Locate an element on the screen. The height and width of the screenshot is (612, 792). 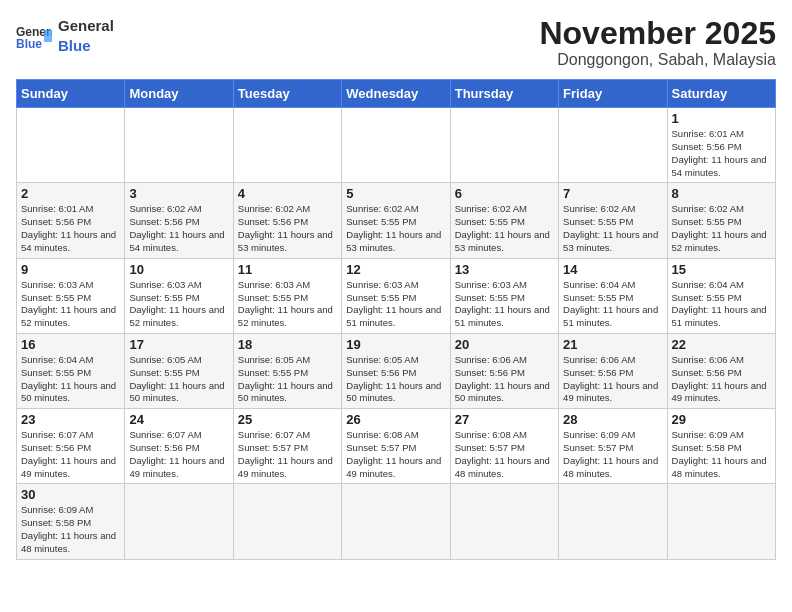
calendar-cell: 24Sunrise: 6:07 AMSunset: 5:56 PMDayligh… is located at coordinates (179, 446).